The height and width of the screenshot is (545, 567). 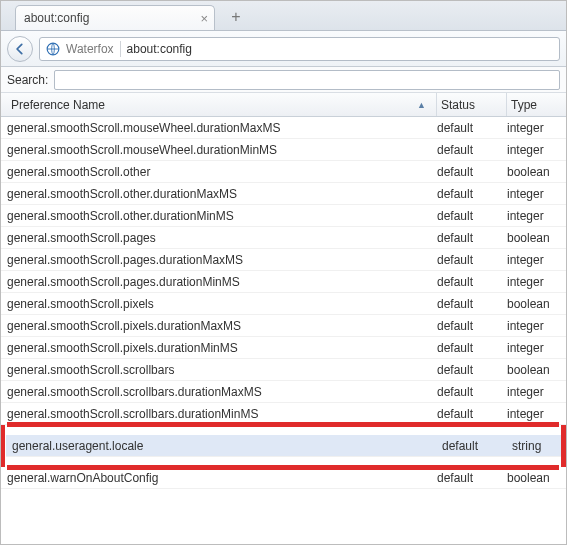 I want to click on sort-ascending-icon: ▲, so click(x=422, y=105).